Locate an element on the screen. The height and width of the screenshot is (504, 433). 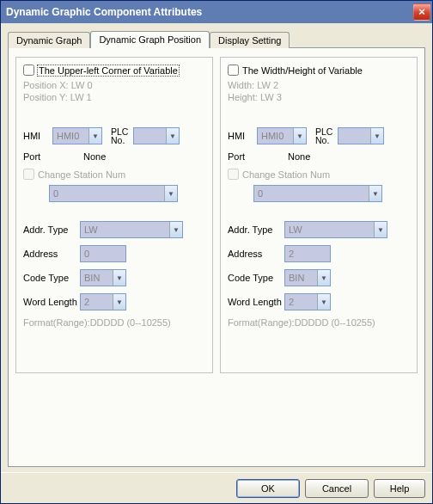
address-label-left: Address is located at coordinates (52, 254).